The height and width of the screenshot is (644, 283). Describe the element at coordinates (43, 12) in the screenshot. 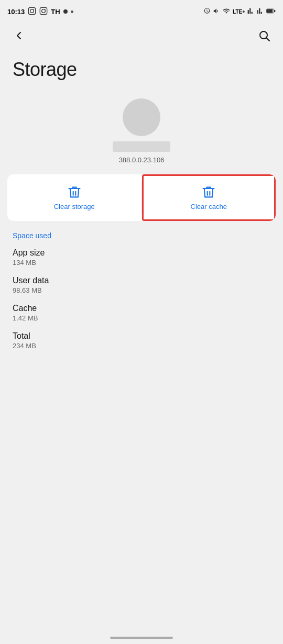

I see `instagram2-icon` at that location.